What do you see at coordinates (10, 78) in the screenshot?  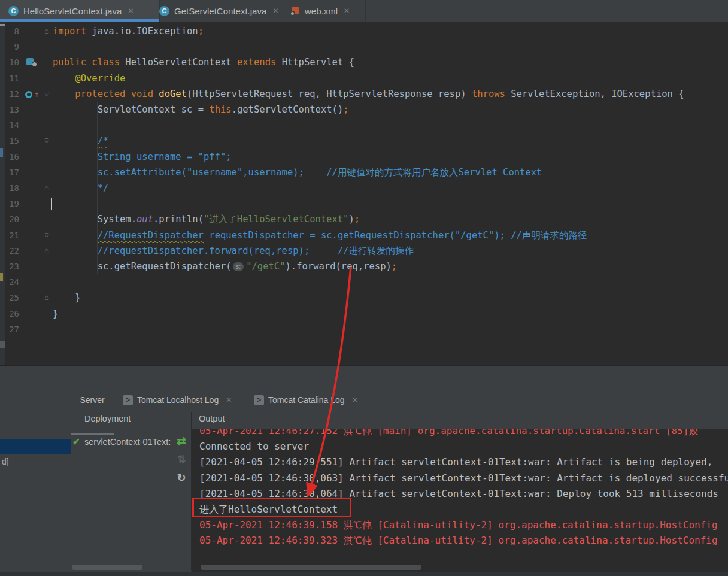 I see `line-number: 11` at bounding box center [10, 78].